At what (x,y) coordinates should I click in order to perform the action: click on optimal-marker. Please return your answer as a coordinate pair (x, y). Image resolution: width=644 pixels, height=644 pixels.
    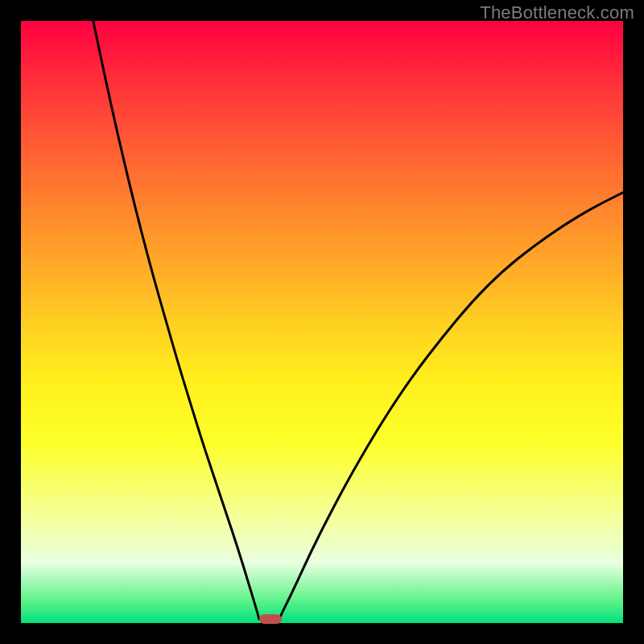
    Looking at the image, I should click on (270, 619).